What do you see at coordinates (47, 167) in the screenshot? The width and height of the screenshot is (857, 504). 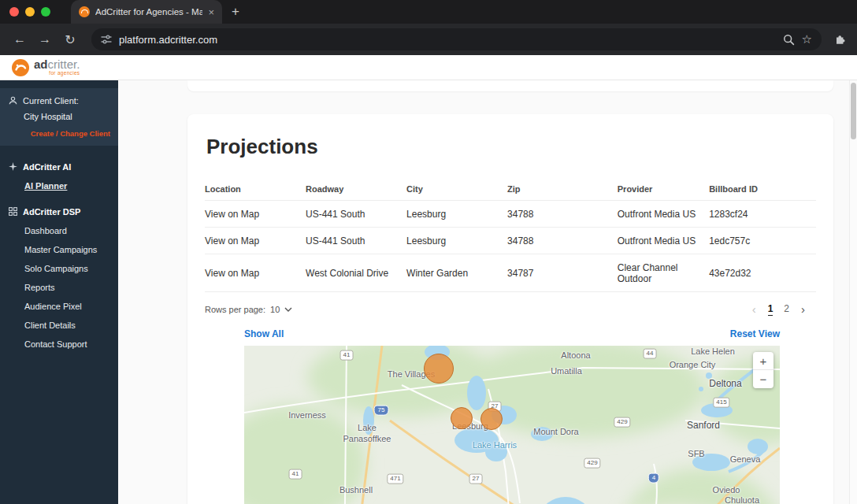 I see `section-title: AdCritter AI` at bounding box center [47, 167].